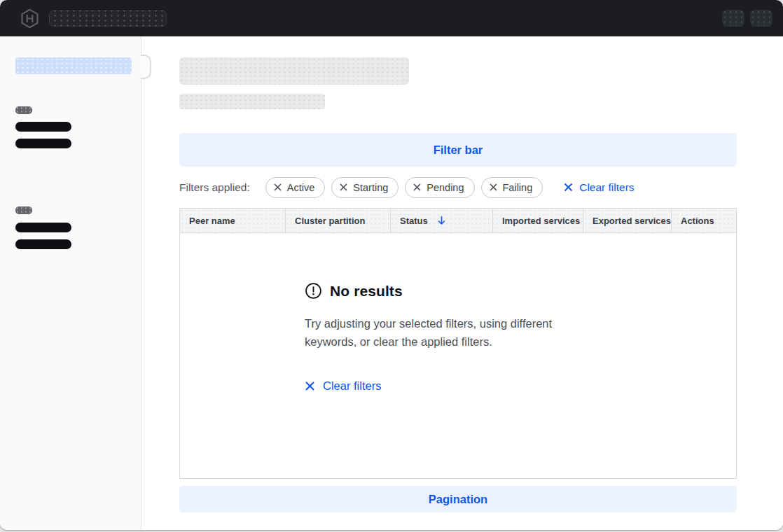  I want to click on sidebar-item-selected-skeleton, so click(74, 66).